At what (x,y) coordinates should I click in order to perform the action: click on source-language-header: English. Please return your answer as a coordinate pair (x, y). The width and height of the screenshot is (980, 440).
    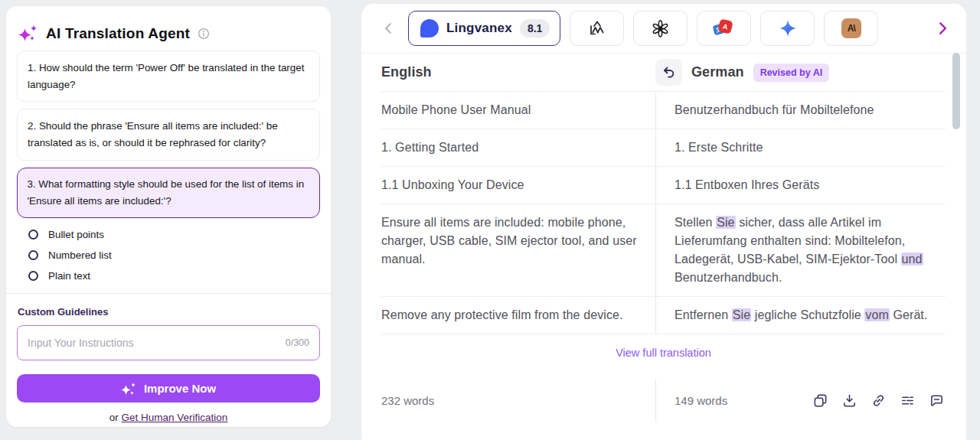
    Looking at the image, I should click on (518, 72).